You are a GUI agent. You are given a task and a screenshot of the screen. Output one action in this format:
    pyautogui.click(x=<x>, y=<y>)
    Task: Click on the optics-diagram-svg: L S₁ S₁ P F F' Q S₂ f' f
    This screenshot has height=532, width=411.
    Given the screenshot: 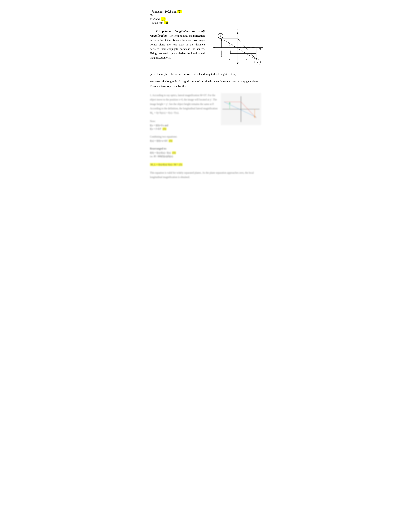 What is the action you would take?
    pyautogui.click(x=237, y=50)
    